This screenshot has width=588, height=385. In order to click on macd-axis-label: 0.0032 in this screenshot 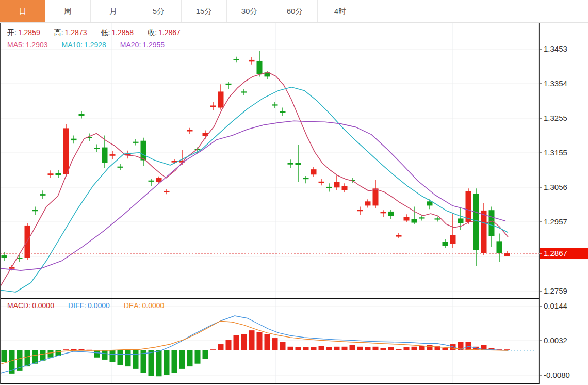, I will do `click(556, 341)`.